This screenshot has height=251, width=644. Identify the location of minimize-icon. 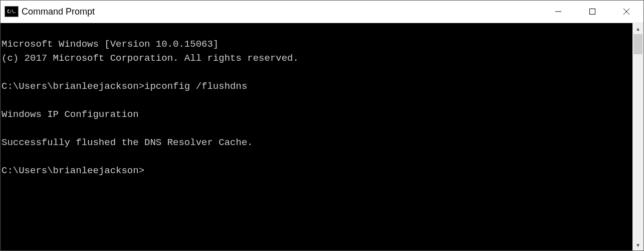
(558, 12).